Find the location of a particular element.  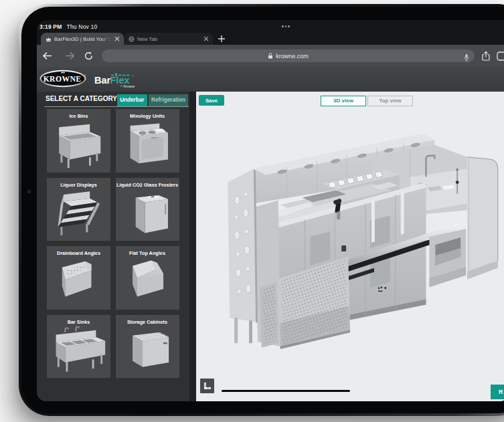

svg-text: ™ is located at coordinates (133, 76).